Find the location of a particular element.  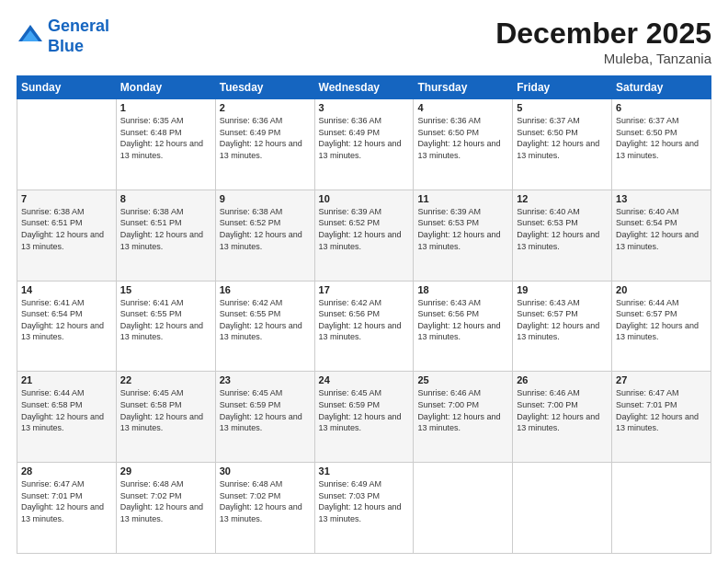

day-cell: 30Sunrise: 6:48 AM Sunset: 7:02 PM Dayli… is located at coordinates (265, 508).